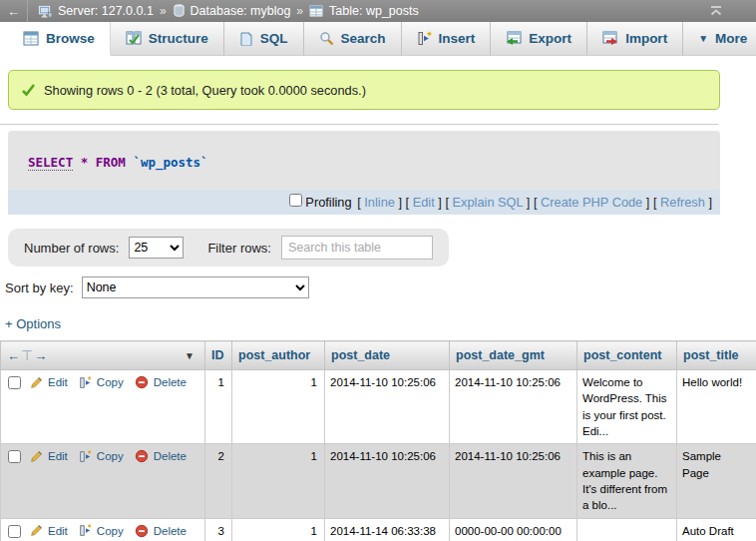 This screenshot has height=541, width=756. What do you see at coordinates (228, 248) in the screenshot?
I see `browse-toolbar: Number of rows: 25 Filter rows:` at bounding box center [228, 248].